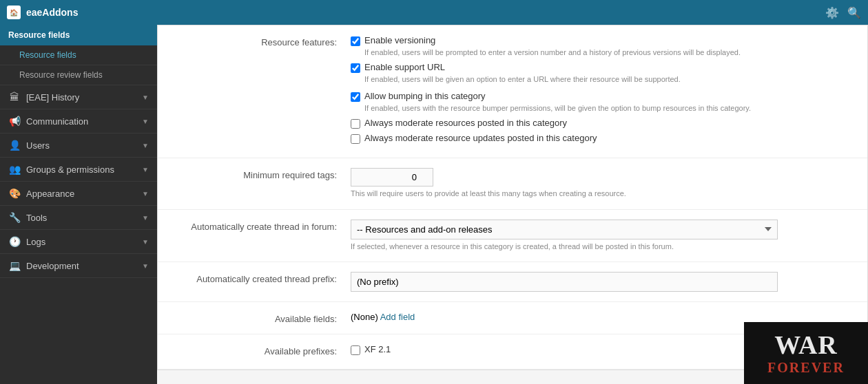  I want to click on sidebar-item-groups-permissions: 👥 Groups & permissions ▼, so click(79, 169).